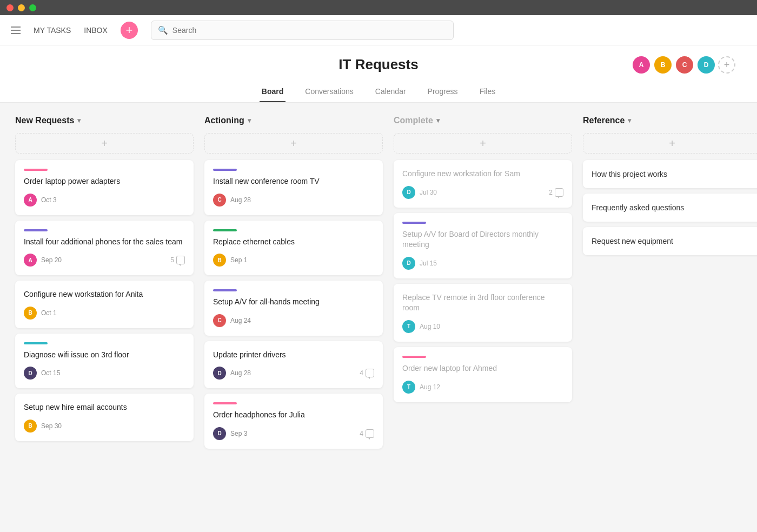 This screenshot has width=757, height=532. Describe the element at coordinates (483, 192) in the screenshot. I see `card-footer: D Jul 30 2` at that location.